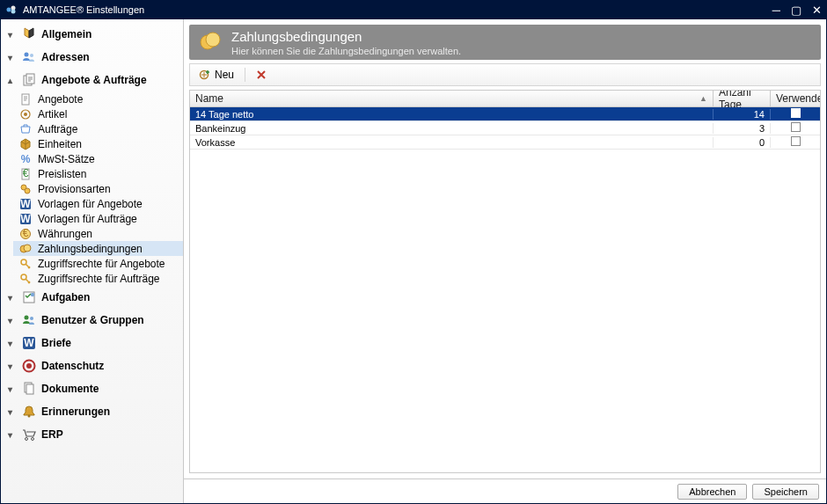  Describe the element at coordinates (713, 492) in the screenshot. I see `cancel-button: Abbrechen` at that location.